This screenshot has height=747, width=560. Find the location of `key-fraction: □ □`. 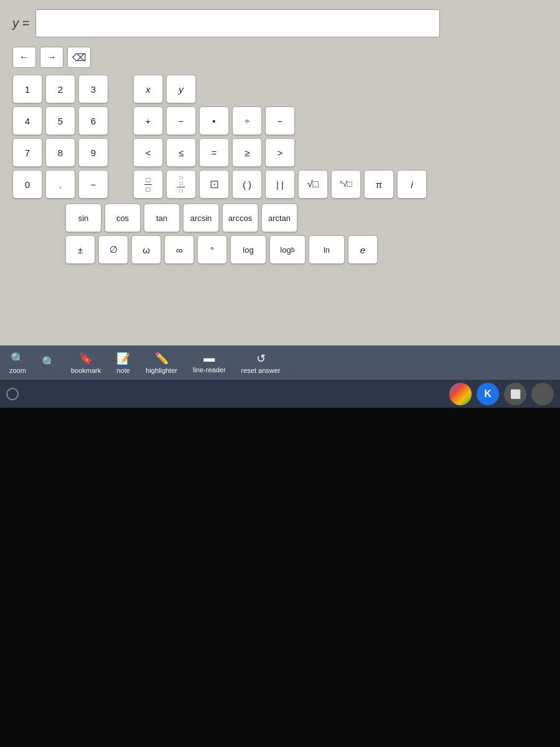

key-fraction: □ □ is located at coordinates (148, 184).